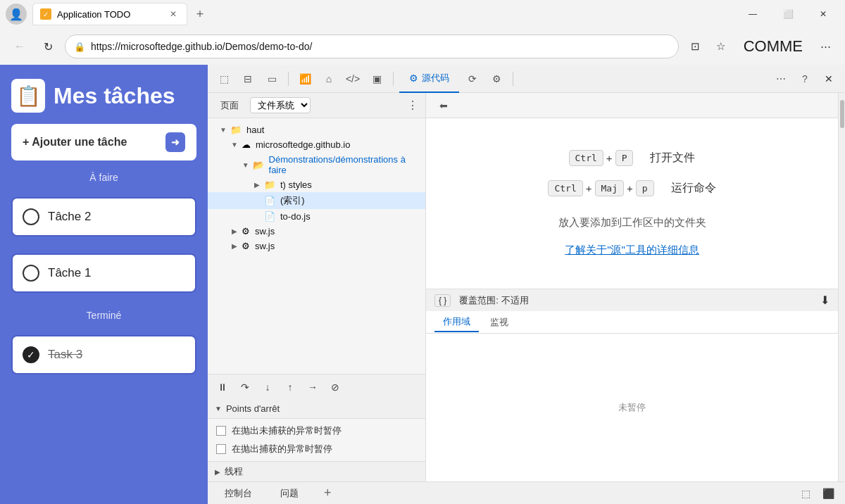 The image size is (845, 504). I want to click on file-pane-header: 页面 文件系统 ⋮, so click(317, 106).